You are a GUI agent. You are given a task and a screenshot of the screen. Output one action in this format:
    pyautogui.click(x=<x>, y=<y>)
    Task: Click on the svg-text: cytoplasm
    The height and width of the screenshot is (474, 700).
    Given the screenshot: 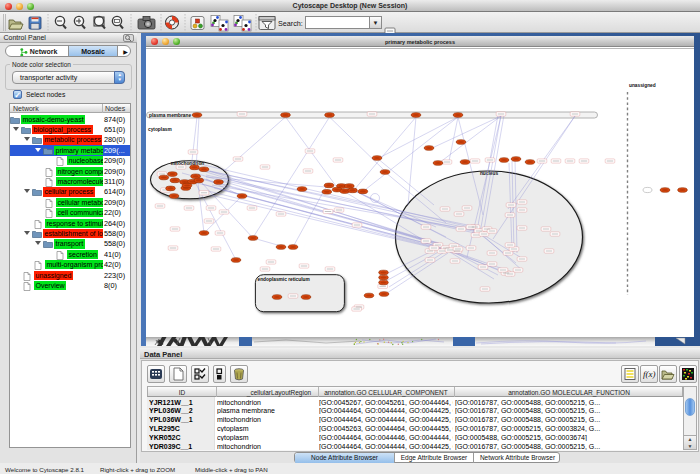 What is the action you would take?
    pyautogui.click(x=160, y=130)
    